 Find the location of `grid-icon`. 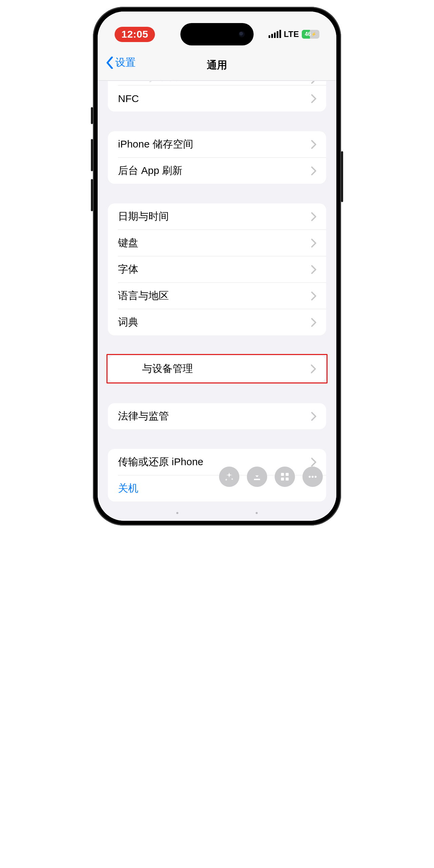

grid-icon is located at coordinates (285, 477).